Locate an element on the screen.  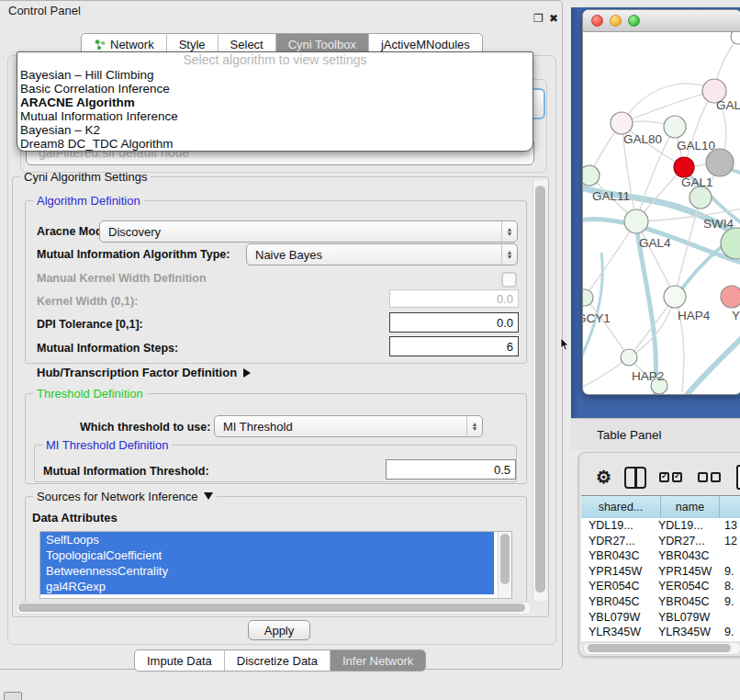
dock-icon is located at coordinates (13, 696).